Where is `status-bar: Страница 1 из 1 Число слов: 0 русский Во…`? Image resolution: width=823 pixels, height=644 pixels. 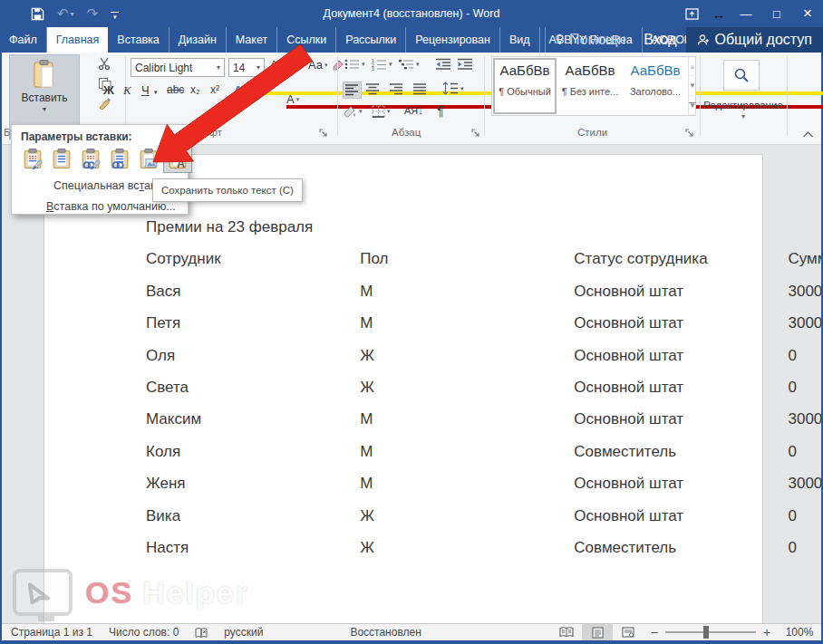 status-bar: Страница 1 из 1 Число слов: 0 русский Во… is located at coordinates (412, 632).